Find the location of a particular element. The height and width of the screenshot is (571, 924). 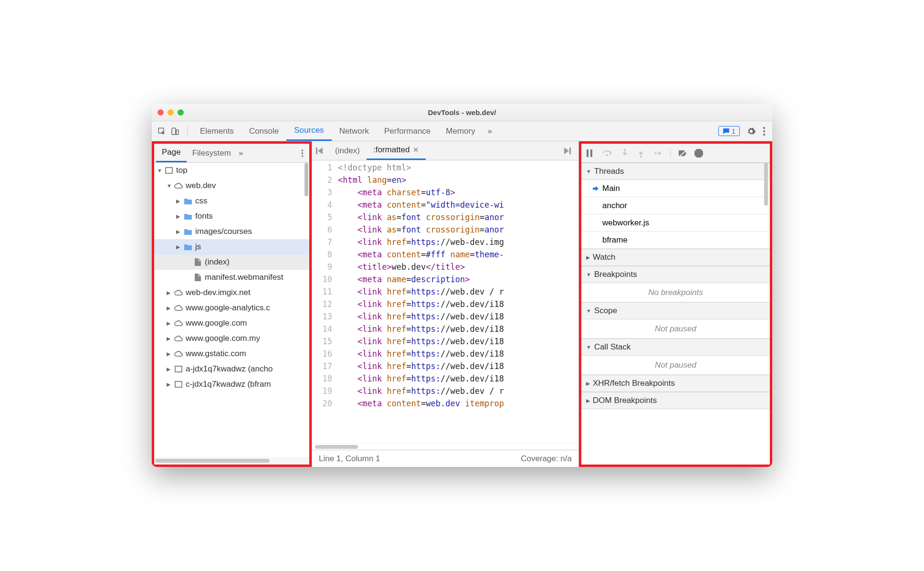

tree-row: ▶css is located at coordinates (232, 201).